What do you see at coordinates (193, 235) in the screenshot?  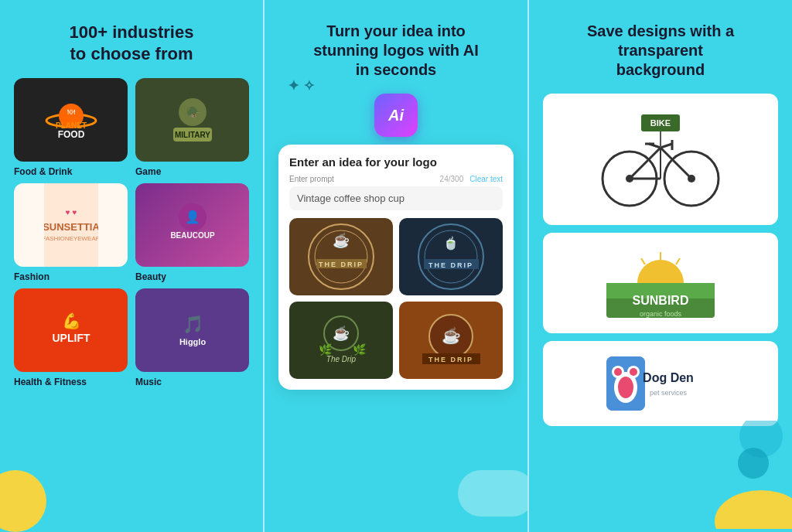 I see `svg-text: BEAUCOUP` at bounding box center [193, 235].